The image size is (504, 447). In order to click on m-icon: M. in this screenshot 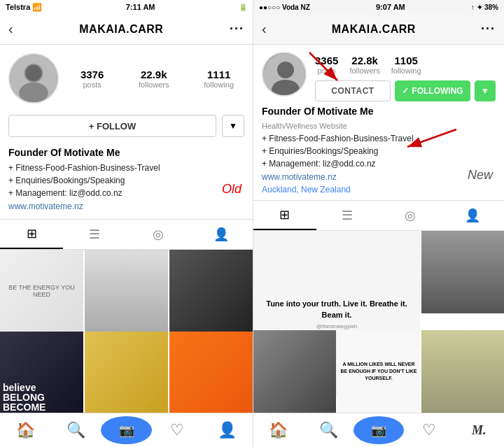, I will do `click(479, 431)`.